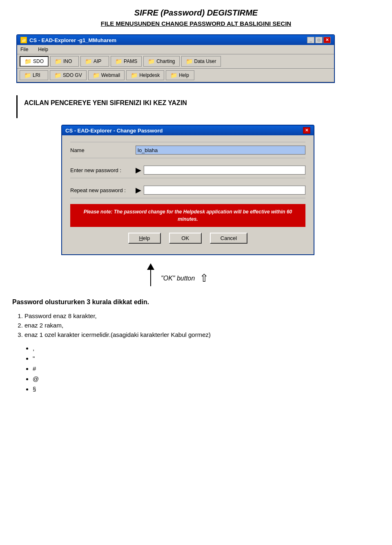  Describe the element at coordinates (24, 40) in the screenshot. I see `app-titlebar-icon: 📁` at that location.